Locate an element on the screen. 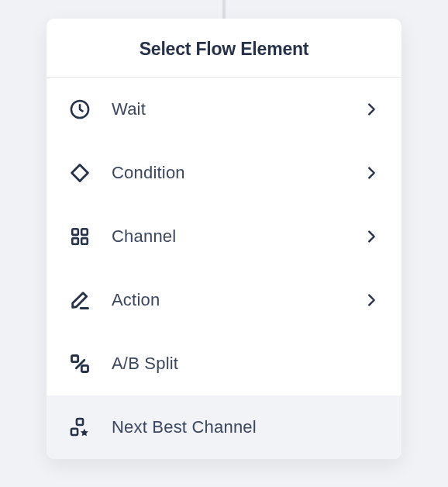 Image resolution: width=448 pixels, height=487 pixels. flow-item-wait: Wait is located at coordinates (224, 109).